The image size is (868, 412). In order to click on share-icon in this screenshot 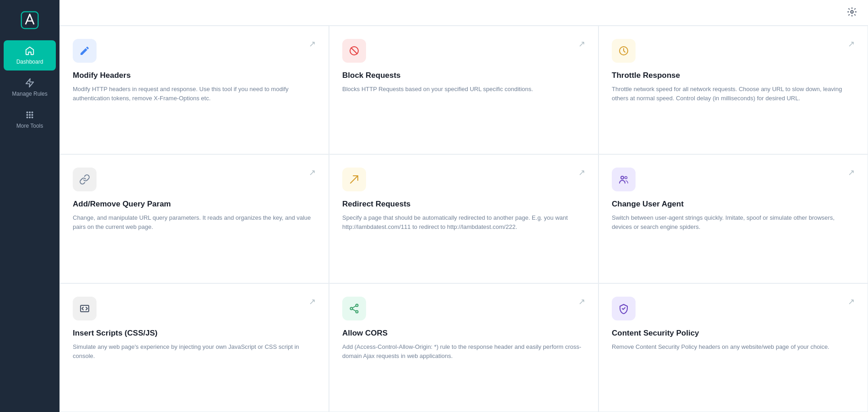, I will do `click(354, 309)`.